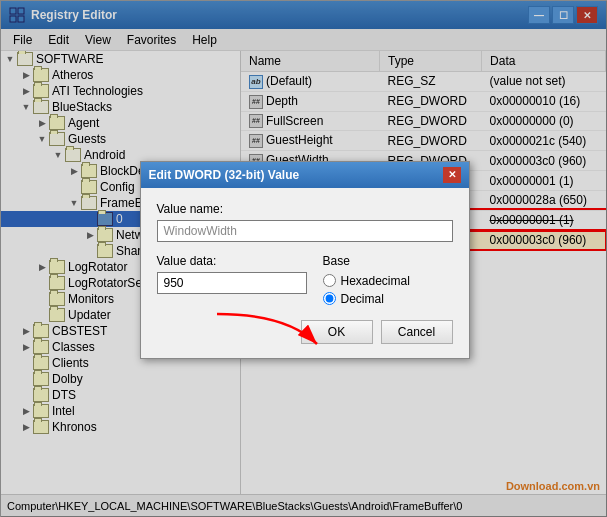  Describe the element at coordinates (305, 209) in the screenshot. I see `value-name-label: Value name:` at that location.